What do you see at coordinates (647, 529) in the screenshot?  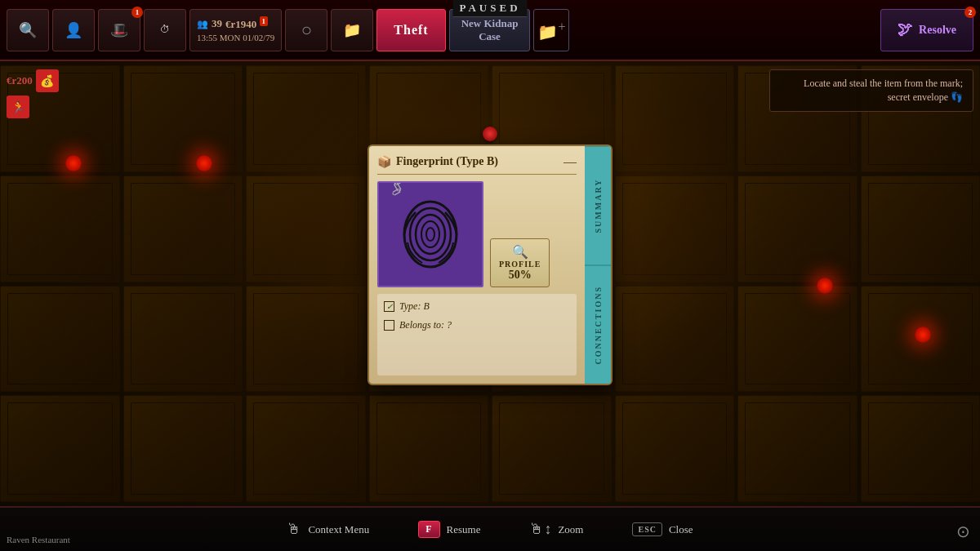 I see `close-key-badge: ESC` at bounding box center [647, 529].